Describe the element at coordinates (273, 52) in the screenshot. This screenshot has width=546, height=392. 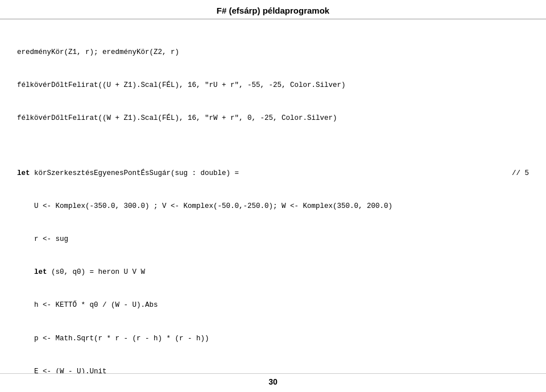
I see `code-line-1: eredményKör(Z1, r); eredményKör(Z2, r)` at that location.